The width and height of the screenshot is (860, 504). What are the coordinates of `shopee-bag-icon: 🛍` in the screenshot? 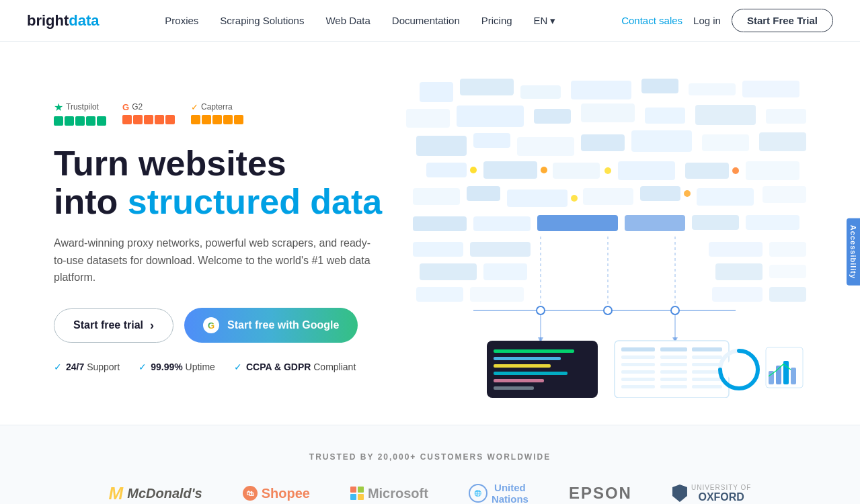 It's located at (250, 493).